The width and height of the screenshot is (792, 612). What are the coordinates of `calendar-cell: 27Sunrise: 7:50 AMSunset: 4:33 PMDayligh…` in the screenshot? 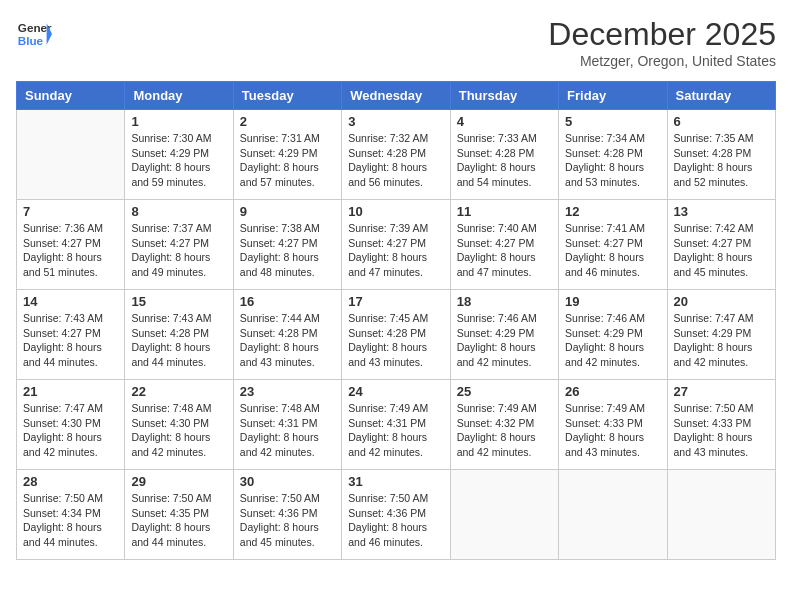 It's located at (721, 425).